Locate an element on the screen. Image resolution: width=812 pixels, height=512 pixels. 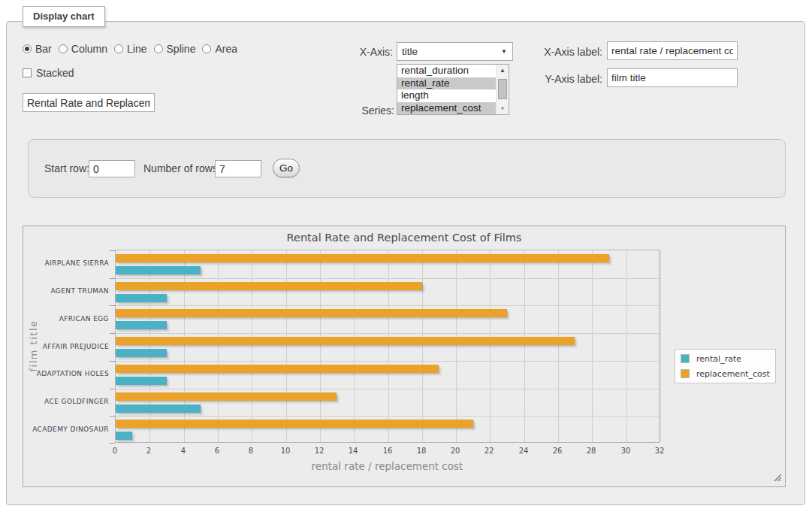
chart-type-radio-area: Area is located at coordinates (219, 49).